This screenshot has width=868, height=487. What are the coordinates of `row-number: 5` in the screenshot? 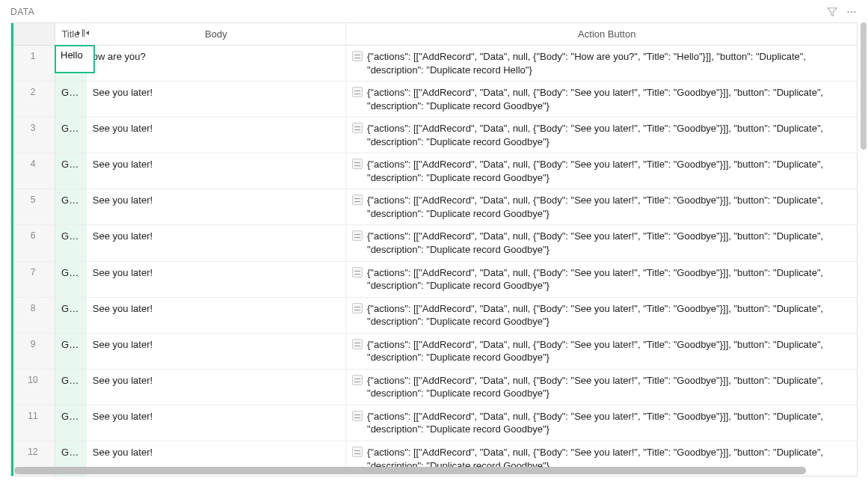 It's located at (33, 207).